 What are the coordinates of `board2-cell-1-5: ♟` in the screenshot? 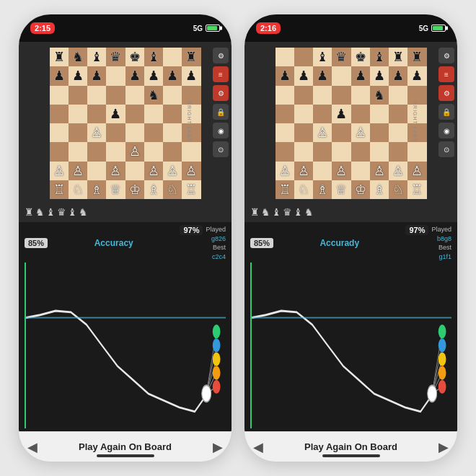 It's located at (379, 76).